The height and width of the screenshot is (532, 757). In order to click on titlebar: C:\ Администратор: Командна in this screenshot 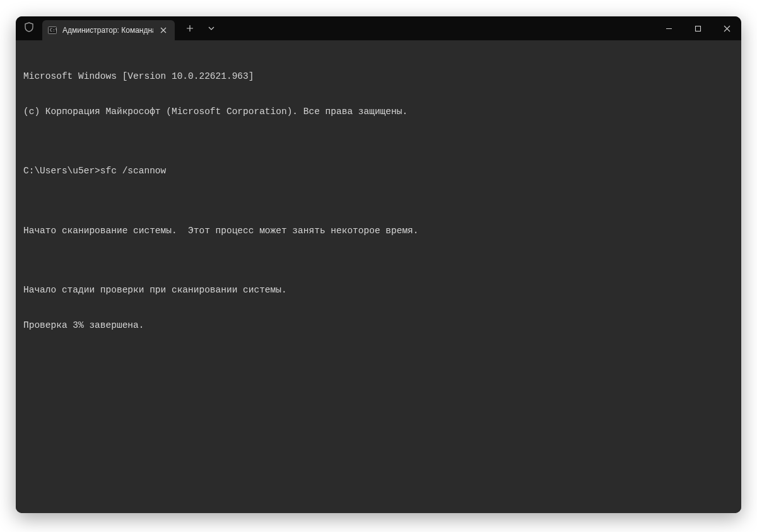, I will do `click(378, 28)`.